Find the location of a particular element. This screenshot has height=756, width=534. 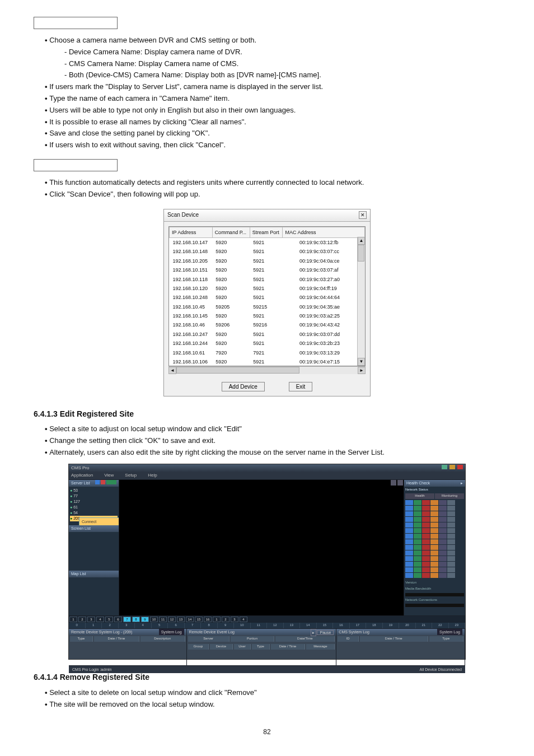

th-portion: Portion is located at coordinates (253, 639).